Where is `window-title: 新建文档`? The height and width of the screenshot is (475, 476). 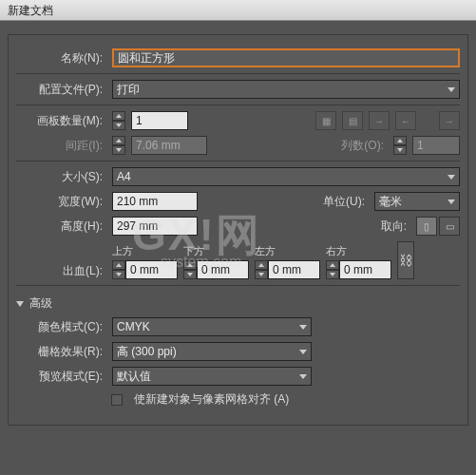 window-title: 新建文档 is located at coordinates (30, 10).